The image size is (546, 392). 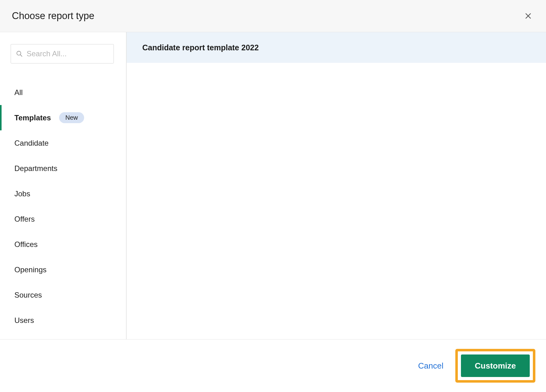 I want to click on sidebar-item-label: Offers, so click(x=24, y=219).